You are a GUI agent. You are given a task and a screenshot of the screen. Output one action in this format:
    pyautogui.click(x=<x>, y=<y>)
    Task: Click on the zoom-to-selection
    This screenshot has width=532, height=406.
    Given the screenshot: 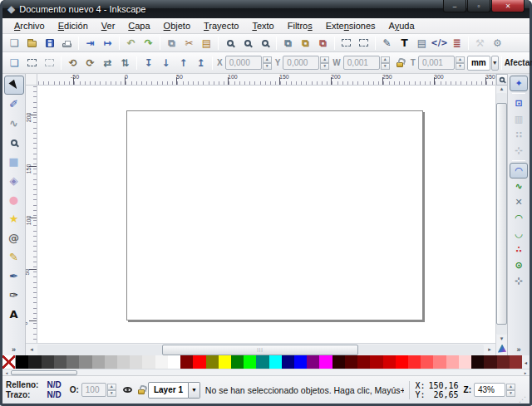 What is the action you would take?
    pyautogui.click(x=229, y=43)
    